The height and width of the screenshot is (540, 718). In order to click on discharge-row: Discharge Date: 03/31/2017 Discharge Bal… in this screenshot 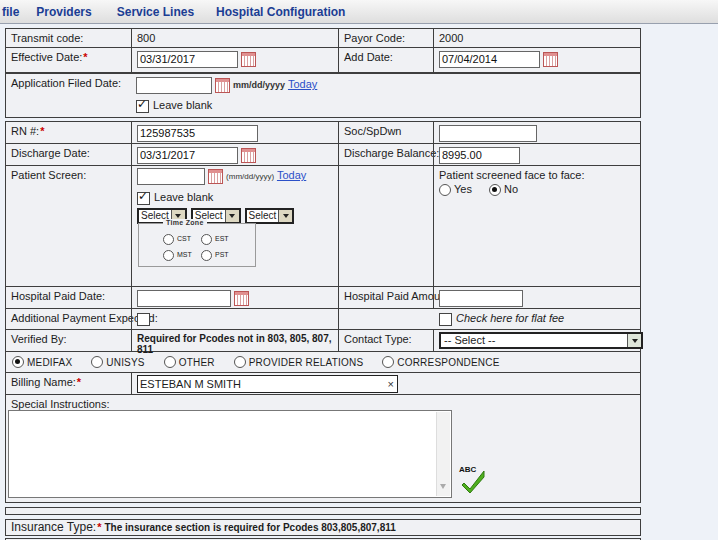, I will do `click(323, 155)`.